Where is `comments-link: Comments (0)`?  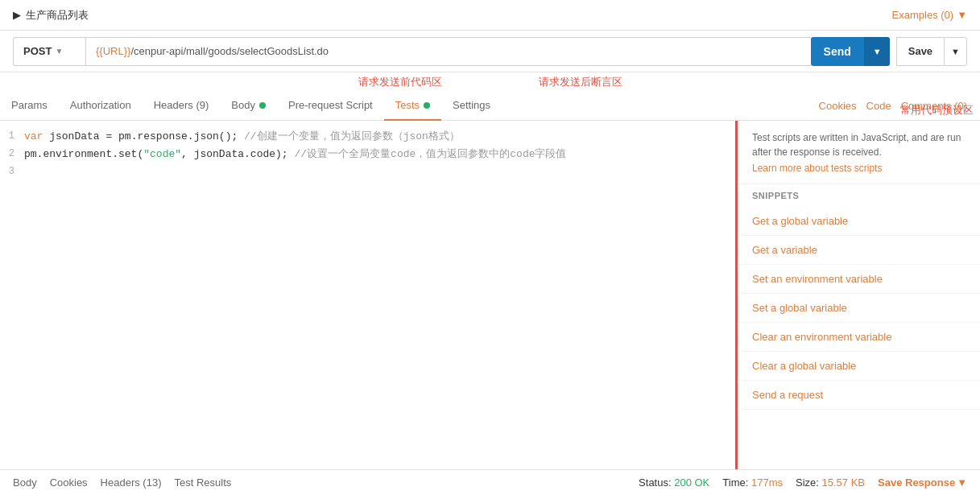 comments-link: Comments (0) is located at coordinates (934, 106).